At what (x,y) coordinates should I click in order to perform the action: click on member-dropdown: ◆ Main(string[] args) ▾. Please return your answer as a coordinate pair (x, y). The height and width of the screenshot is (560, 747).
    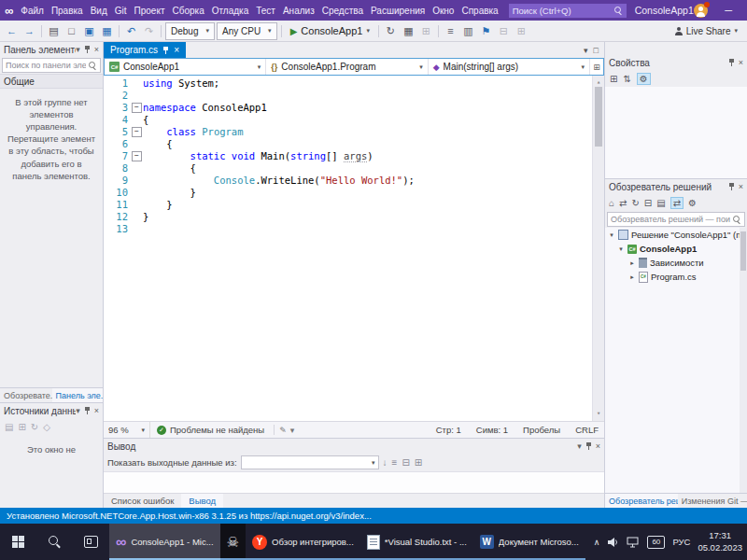
    Looking at the image, I should click on (509, 67).